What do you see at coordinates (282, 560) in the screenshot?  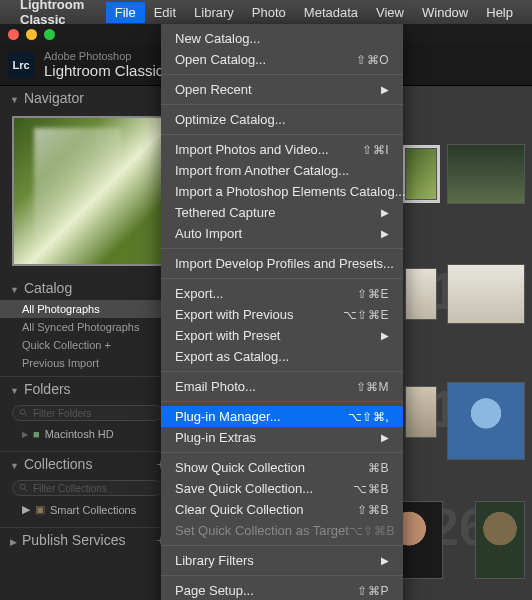 I see `menu-item-library-filters: Library Filters▶` at bounding box center [282, 560].